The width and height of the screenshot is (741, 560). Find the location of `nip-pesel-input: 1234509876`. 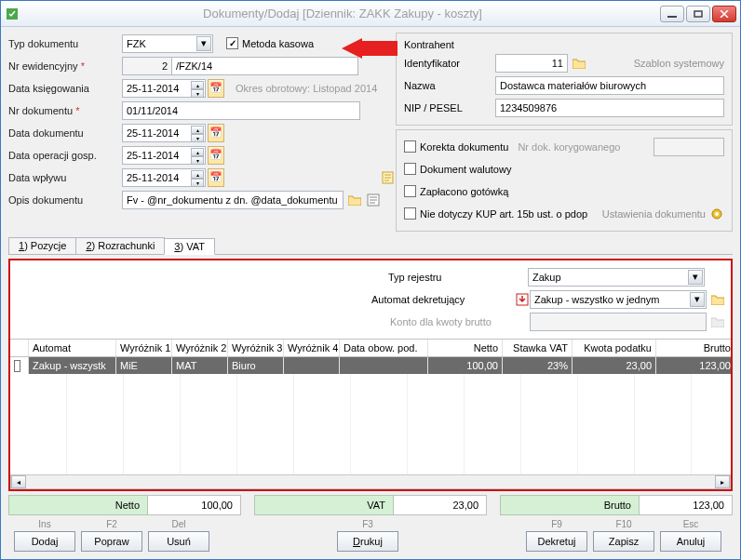

nip-pesel-input: 1234509876 is located at coordinates (610, 108).